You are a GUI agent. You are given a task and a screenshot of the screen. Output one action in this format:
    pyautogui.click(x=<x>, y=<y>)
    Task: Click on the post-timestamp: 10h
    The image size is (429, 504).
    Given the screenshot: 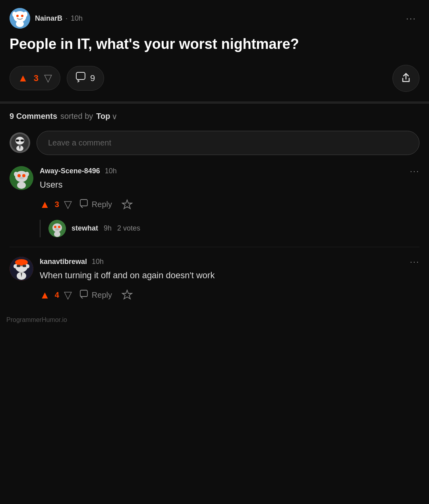 What is the action you would take?
    pyautogui.click(x=77, y=18)
    